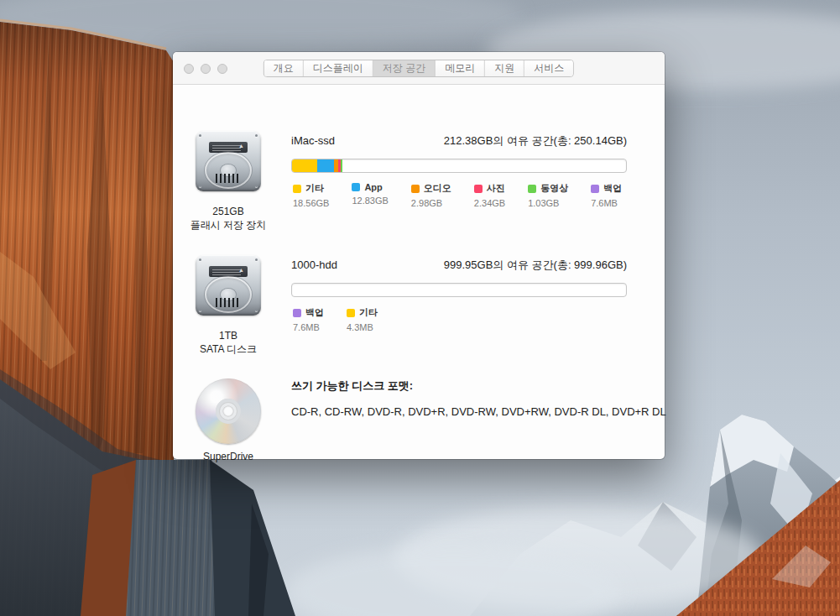 Image resolution: width=840 pixels, height=616 pixels. Describe the element at coordinates (222, 69) in the screenshot. I see `zoom-button` at that location.